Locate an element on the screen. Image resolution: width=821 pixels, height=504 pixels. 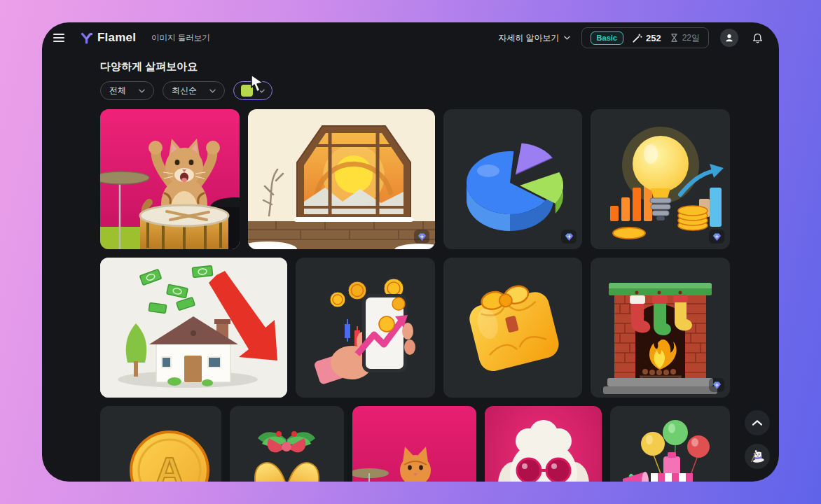
card-orange-cat-drummer is located at coordinates (415, 444).